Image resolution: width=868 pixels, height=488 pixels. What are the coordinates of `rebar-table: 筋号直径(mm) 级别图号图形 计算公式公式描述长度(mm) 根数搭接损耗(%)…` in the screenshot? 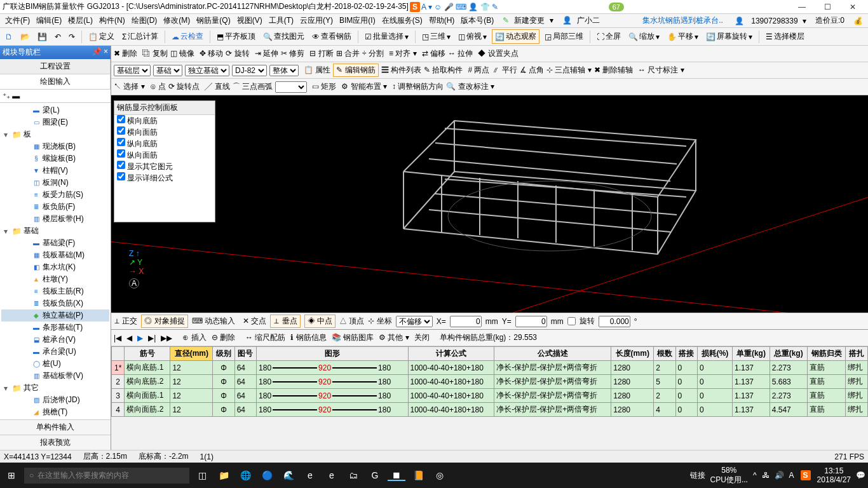 It's located at (489, 381).